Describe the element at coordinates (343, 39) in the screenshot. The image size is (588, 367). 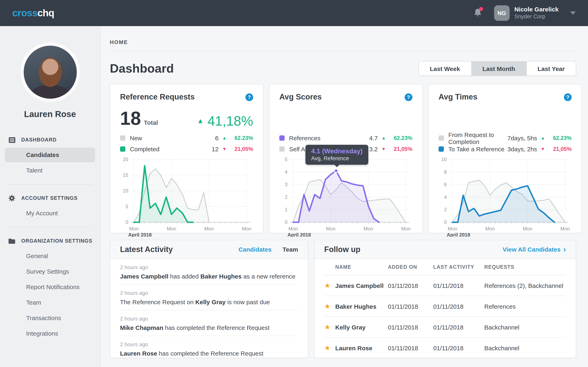
I see `breadcrumb-row: HOME` at that location.